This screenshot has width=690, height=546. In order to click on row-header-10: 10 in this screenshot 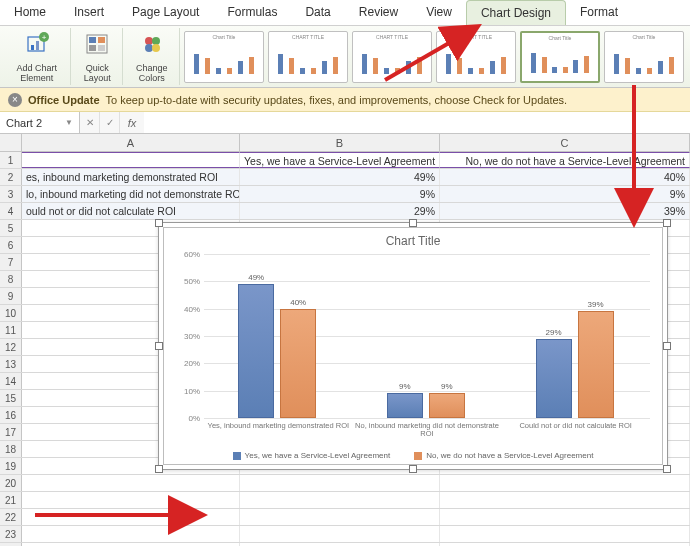, I will do `click(11, 313)`.